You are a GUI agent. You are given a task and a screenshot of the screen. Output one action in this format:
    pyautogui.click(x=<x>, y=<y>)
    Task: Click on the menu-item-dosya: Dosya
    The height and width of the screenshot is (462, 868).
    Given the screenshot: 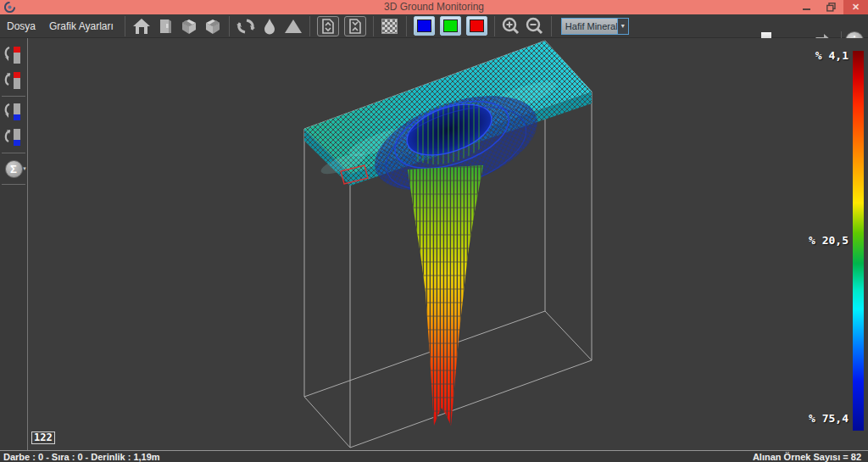 What is the action you would take?
    pyautogui.click(x=21, y=26)
    